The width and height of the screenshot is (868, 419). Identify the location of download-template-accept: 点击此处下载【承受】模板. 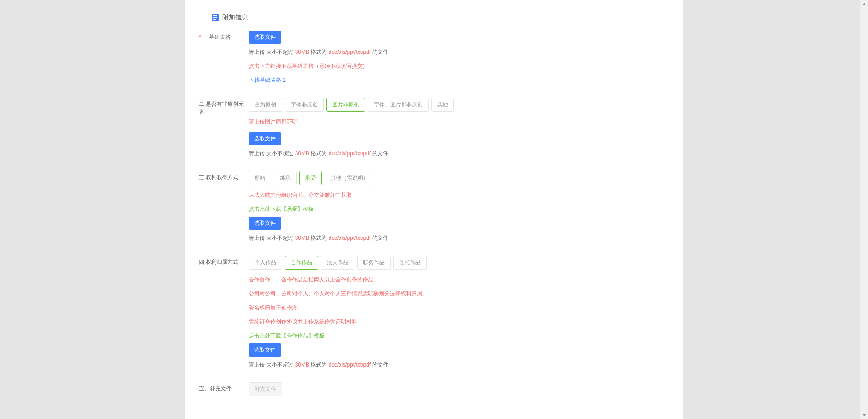
(459, 209).